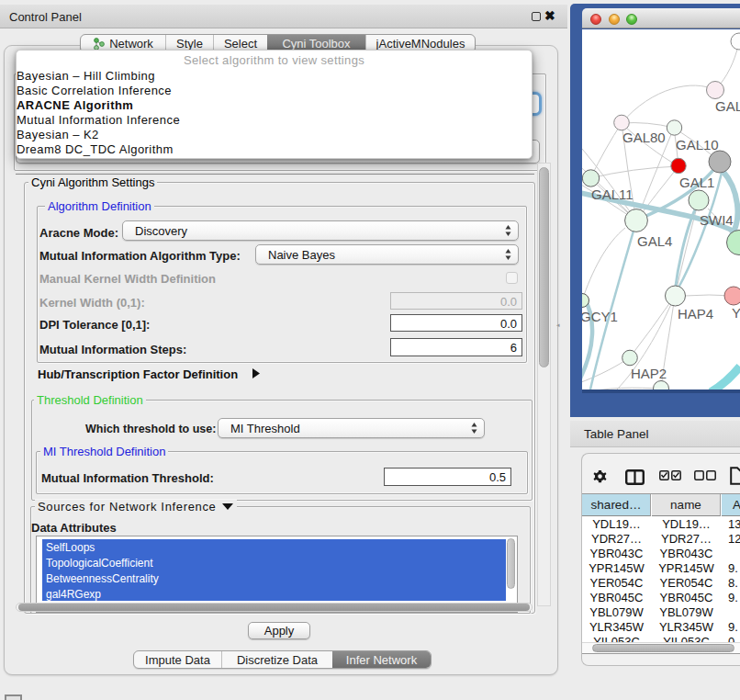 This screenshot has width=740, height=700. What do you see at coordinates (698, 145) in the screenshot?
I see `svg-text: GAL10` at bounding box center [698, 145].